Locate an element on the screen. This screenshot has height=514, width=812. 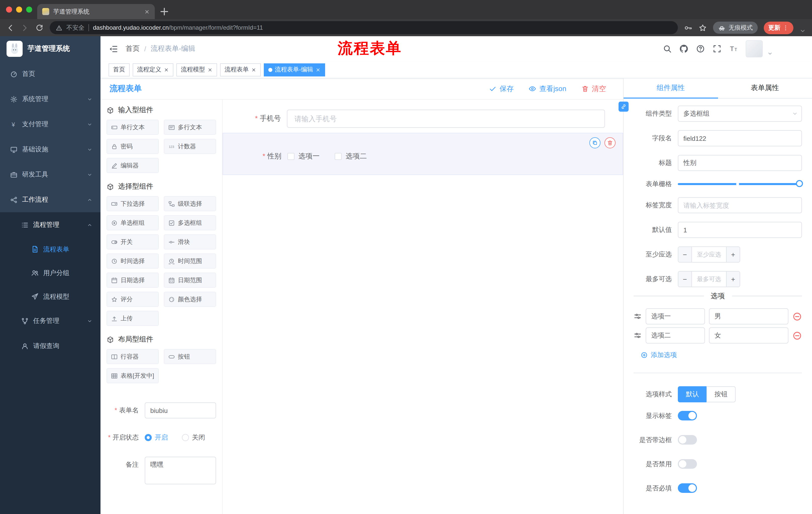
minimize-window-button is located at coordinates (19, 9).